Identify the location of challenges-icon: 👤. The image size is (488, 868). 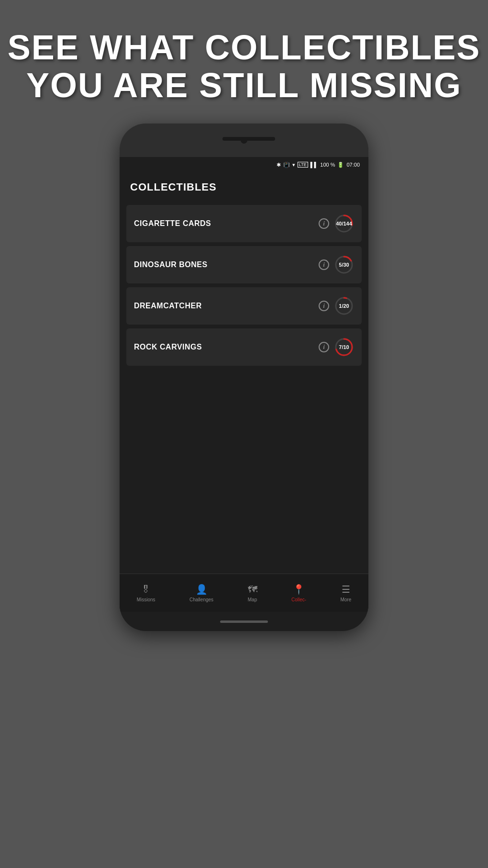
(202, 589).